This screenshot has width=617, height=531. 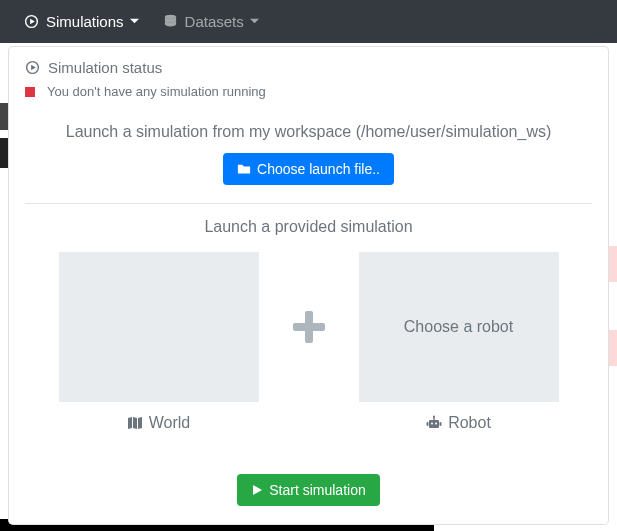 I want to click on robot-label: Robot, so click(x=470, y=423).